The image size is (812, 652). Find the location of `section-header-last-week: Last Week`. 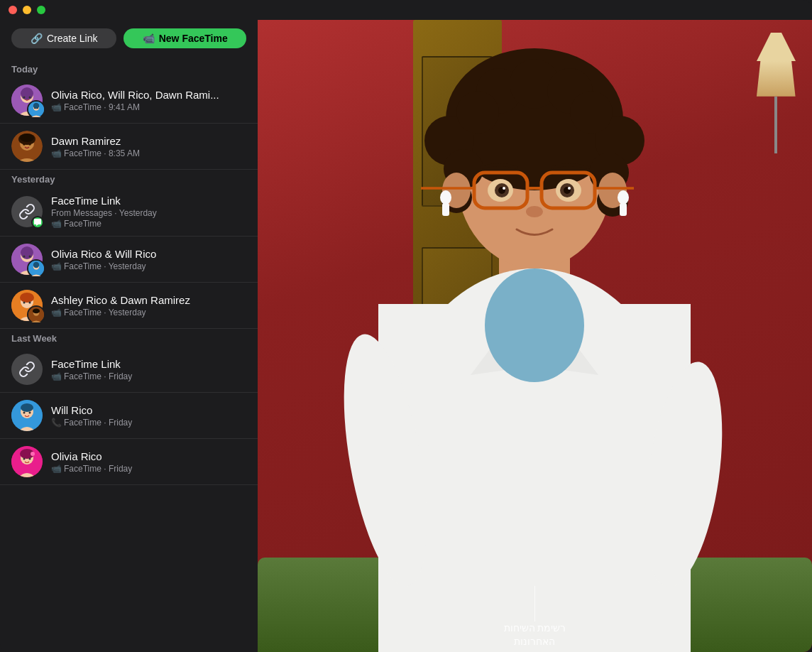

section-header-last-week: Last Week is located at coordinates (129, 338).